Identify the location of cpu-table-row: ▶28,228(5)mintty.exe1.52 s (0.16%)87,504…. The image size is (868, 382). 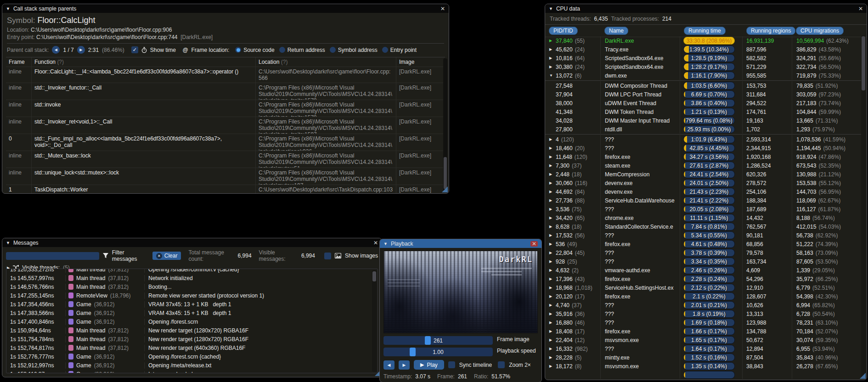
(703, 357).